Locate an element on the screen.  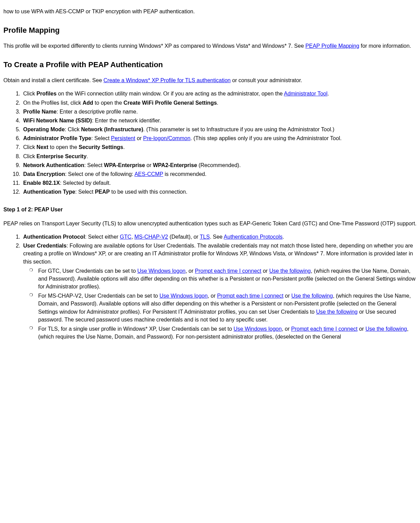
text: to be used with this connection. is located at coordinates (149, 192).